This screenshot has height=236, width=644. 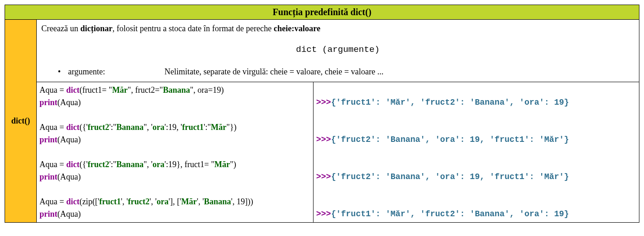 What do you see at coordinates (338, 50) in the screenshot?
I see `syntax-line: dict (argumente)` at bounding box center [338, 50].